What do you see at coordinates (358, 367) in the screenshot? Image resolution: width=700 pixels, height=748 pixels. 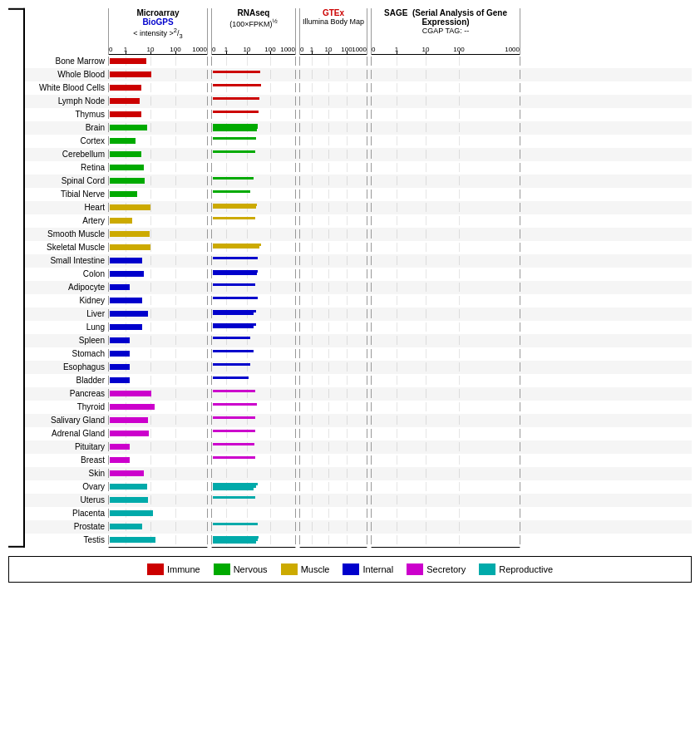 I see `tissue-row: Esophagus` at bounding box center [358, 367].